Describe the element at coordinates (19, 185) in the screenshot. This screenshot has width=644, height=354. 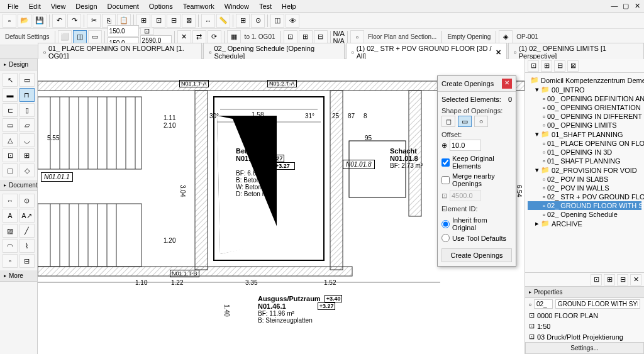
I see `document-panel-header: Document` at that location.